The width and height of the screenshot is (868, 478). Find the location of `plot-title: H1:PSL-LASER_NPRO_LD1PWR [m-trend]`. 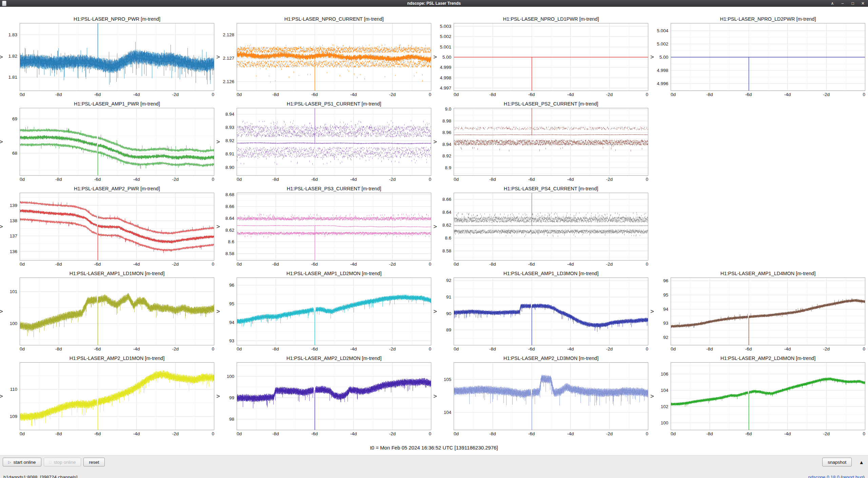

plot-title: H1:PSL-LASER_NPRO_LD1PWR [m-trend] is located at coordinates (551, 19).